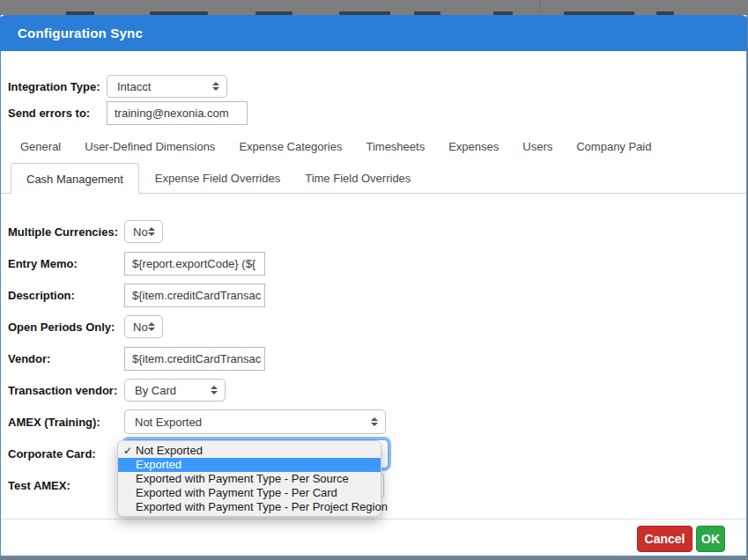 This screenshot has width=748, height=560. I want to click on description-value: ${item.creditCardTransac, so click(196, 296).